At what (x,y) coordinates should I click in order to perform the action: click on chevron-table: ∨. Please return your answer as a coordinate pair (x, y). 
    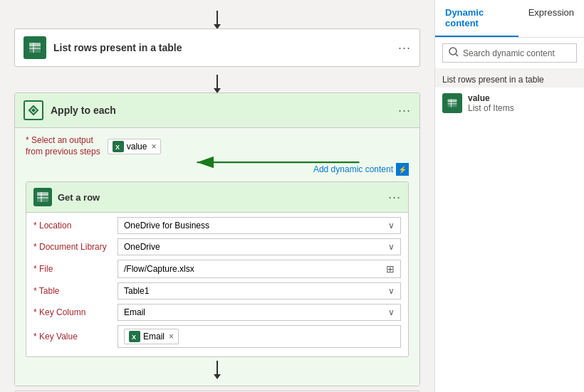
    Looking at the image, I should click on (392, 291).